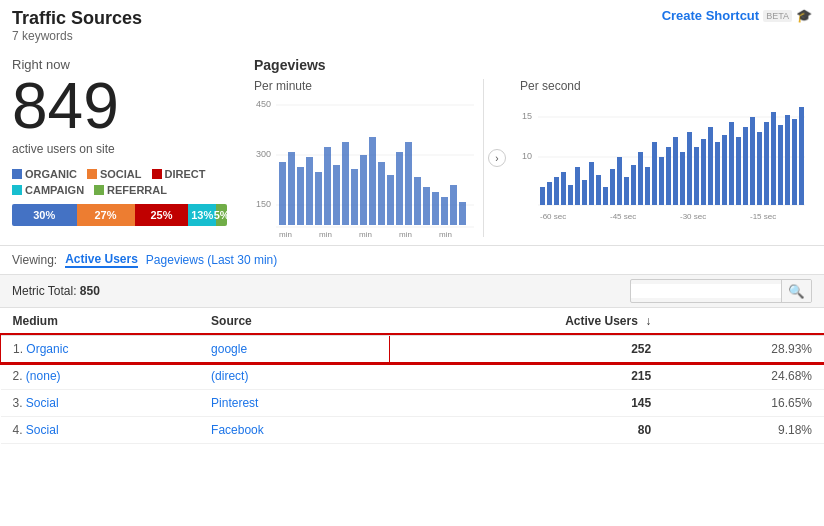 The height and width of the screenshot is (526, 824). What do you see at coordinates (127, 106) in the screenshot?
I see `active-user-count: 849` at bounding box center [127, 106].